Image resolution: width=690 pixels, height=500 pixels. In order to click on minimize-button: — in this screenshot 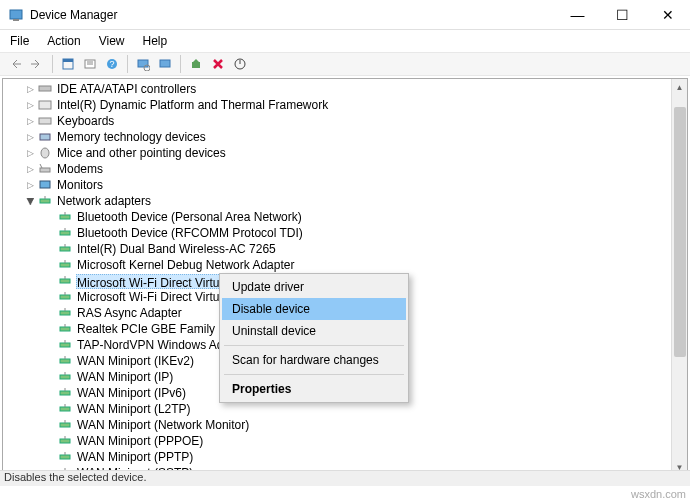, I will do `click(578, 15)`.